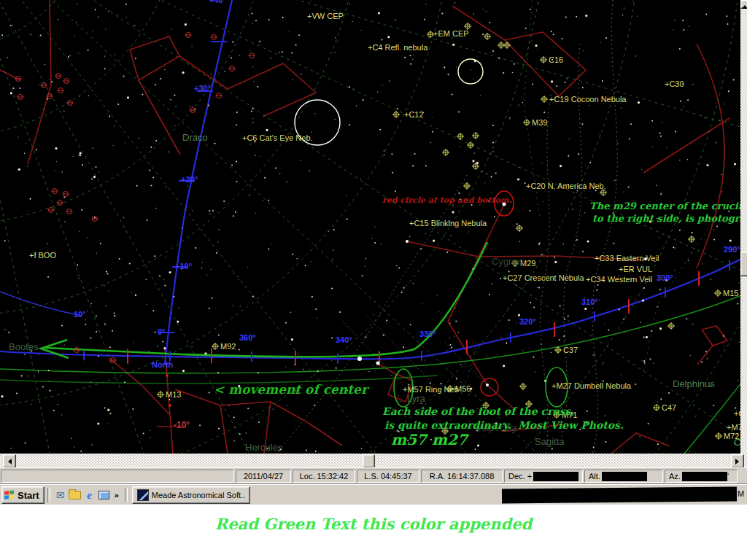  I want to click on map-label: 360°, so click(248, 338).